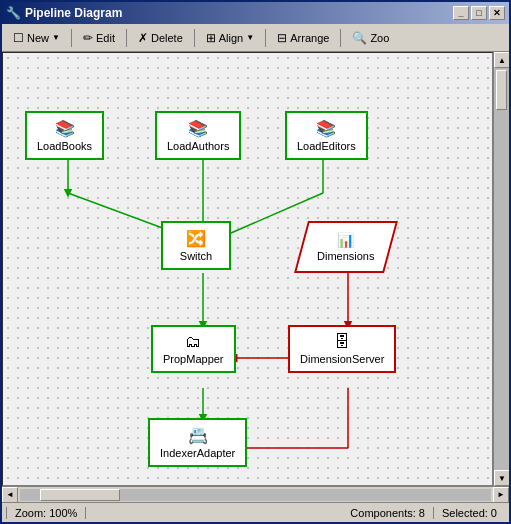  I want to click on sep2, so click(126, 38).